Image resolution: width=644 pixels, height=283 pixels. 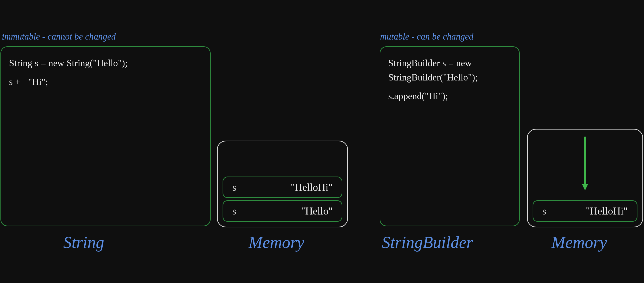 I want to click on right-mem-val-0: "HelloHi", so click(x=607, y=211).